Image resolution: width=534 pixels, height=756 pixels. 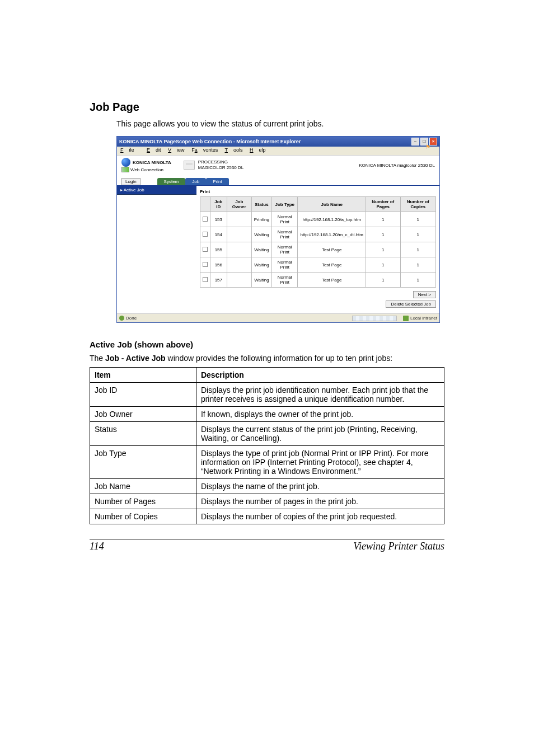 What do you see at coordinates (268, 414) in the screenshot?
I see `info-row: Job Owner If known, displays the owner o…` at bounding box center [268, 414].